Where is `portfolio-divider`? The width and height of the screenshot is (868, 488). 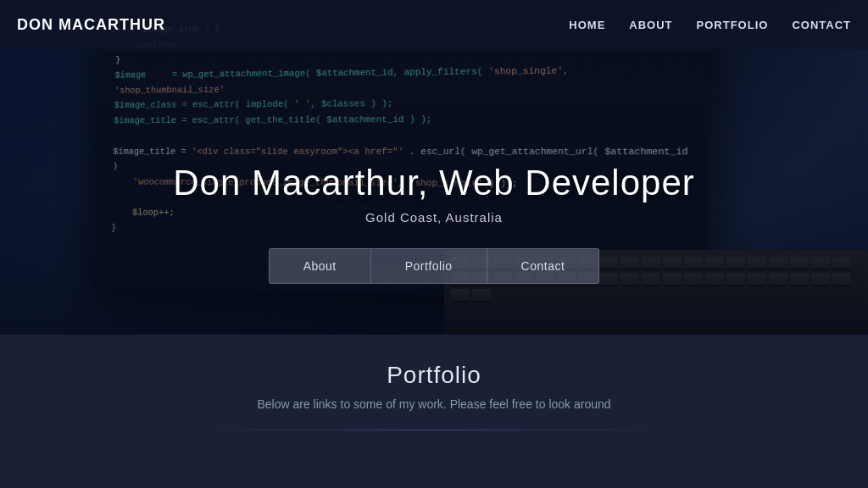
portfolio-divider is located at coordinates (434, 430).